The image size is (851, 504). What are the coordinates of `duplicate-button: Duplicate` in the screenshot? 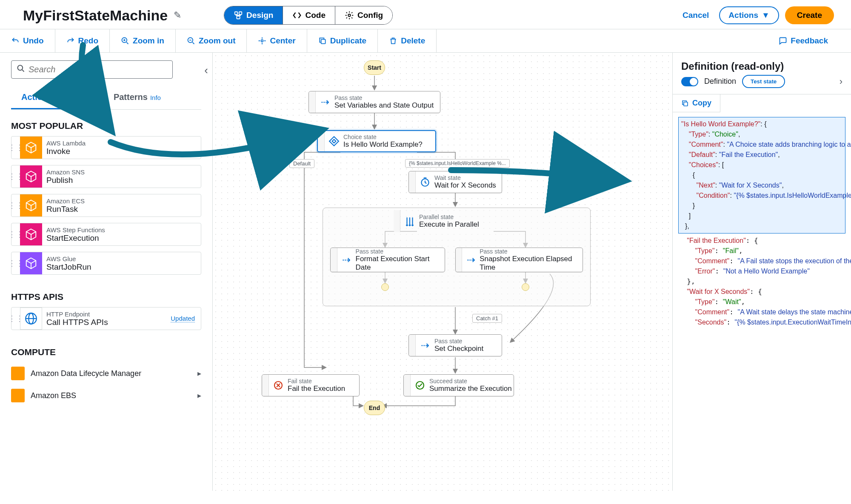 It's located at (343, 41).